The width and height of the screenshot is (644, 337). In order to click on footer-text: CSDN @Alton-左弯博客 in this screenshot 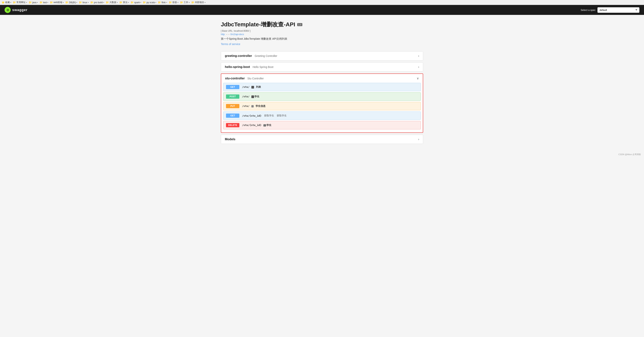, I will do `click(630, 154)`.